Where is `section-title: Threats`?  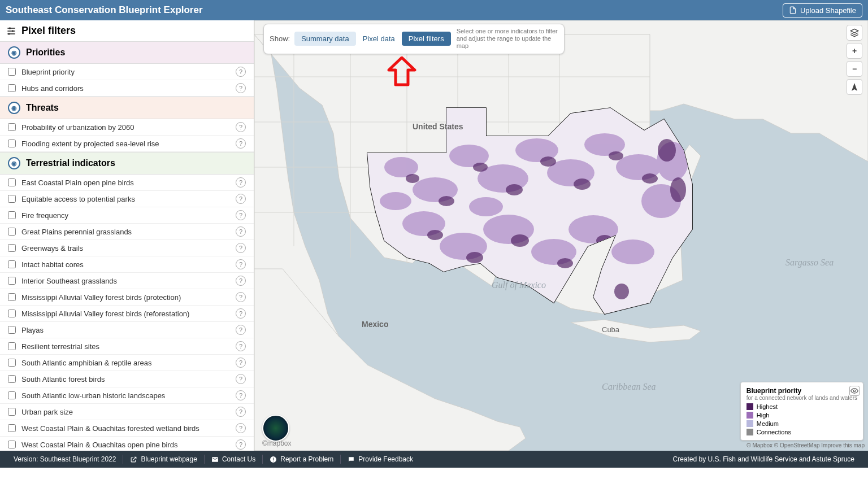 section-title: Threats is located at coordinates (42, 108).